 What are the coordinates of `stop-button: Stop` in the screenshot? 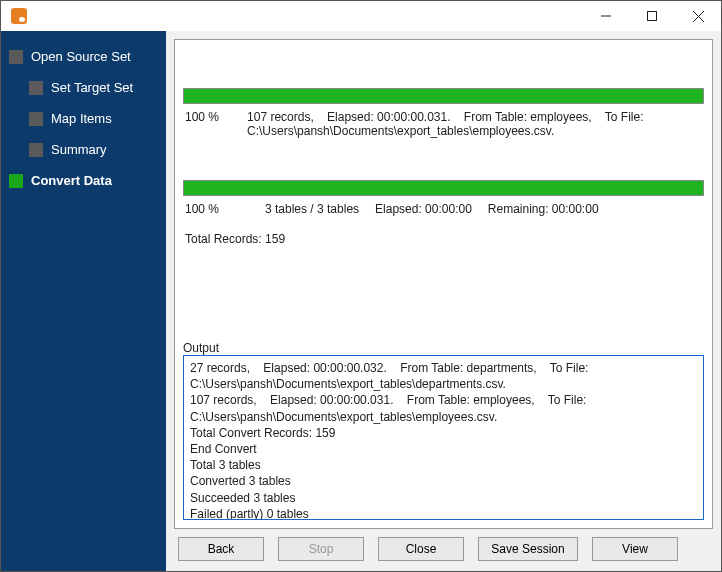 It's located at (321, 549).